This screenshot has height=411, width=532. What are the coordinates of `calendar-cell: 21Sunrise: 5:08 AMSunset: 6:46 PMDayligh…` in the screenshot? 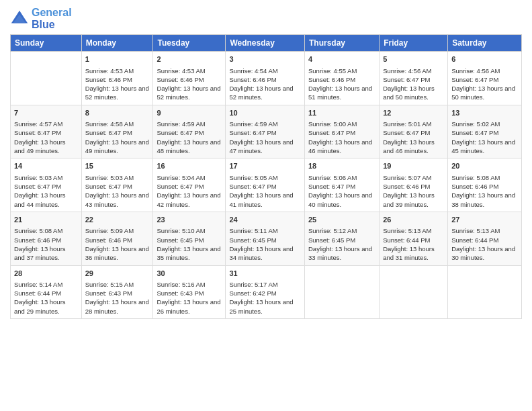 It's located at (46, 238).